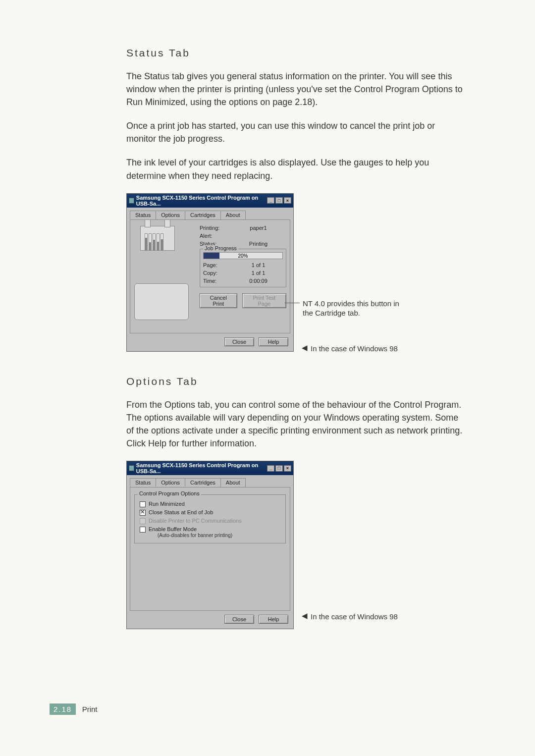 The height and width of the screenshot is (756, 535). I want to click on dialog2-tabs: Status Options Cartridges About, so click(210, 481).